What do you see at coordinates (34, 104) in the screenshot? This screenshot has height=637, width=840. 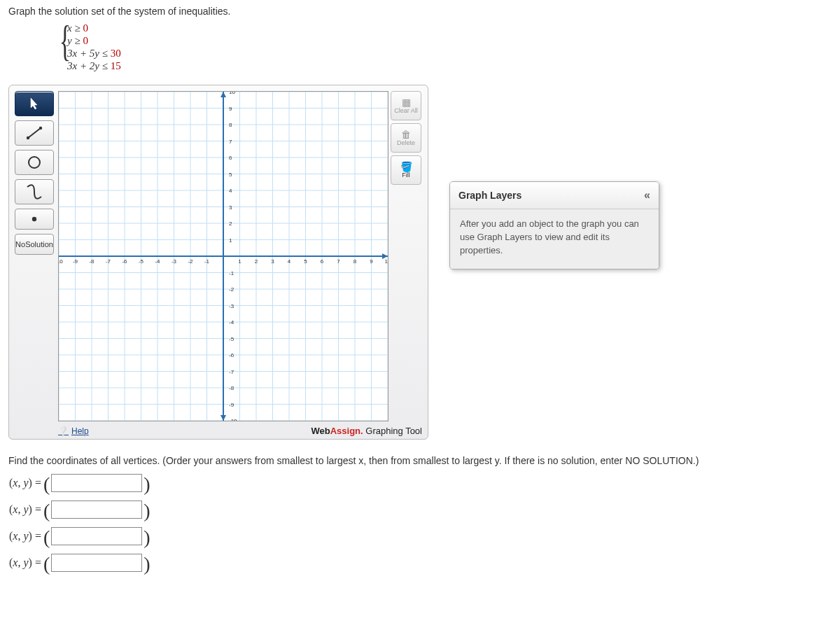 I see `pointer-tool` at bounding box center [34, 104].